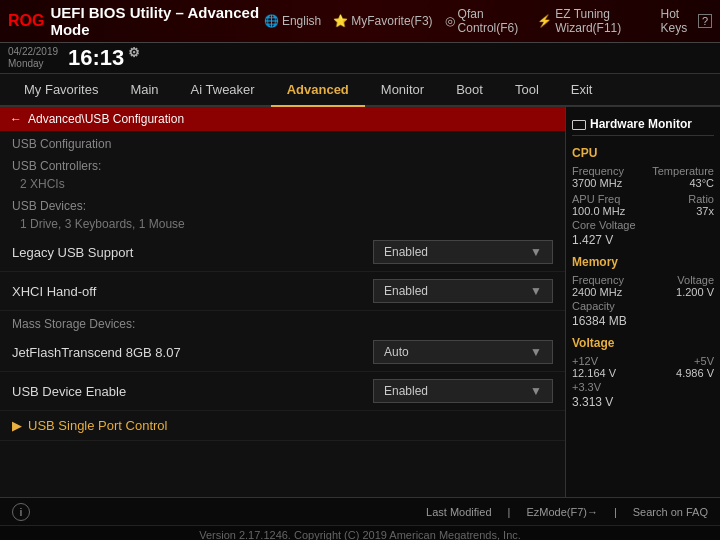  I want to click on xhci-handoff-label: XHCI Hand-off, so click(54, 292).